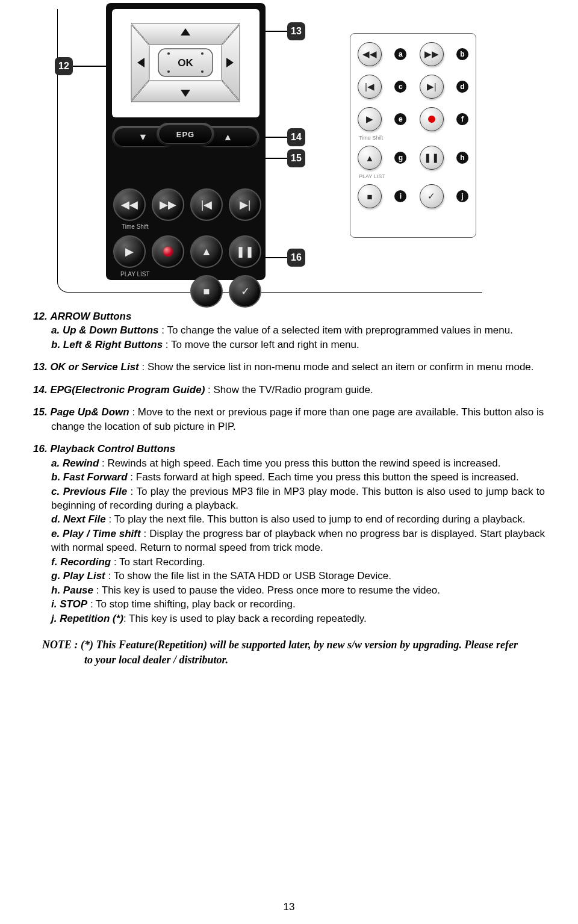  I want to click on repeat-button: ✓, so click(245, 291).